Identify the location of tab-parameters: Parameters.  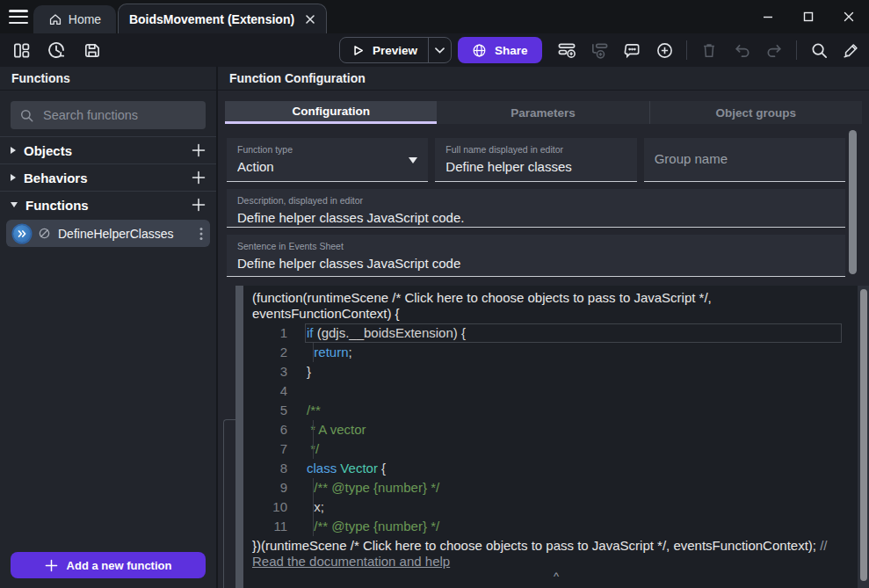
(543, 113).